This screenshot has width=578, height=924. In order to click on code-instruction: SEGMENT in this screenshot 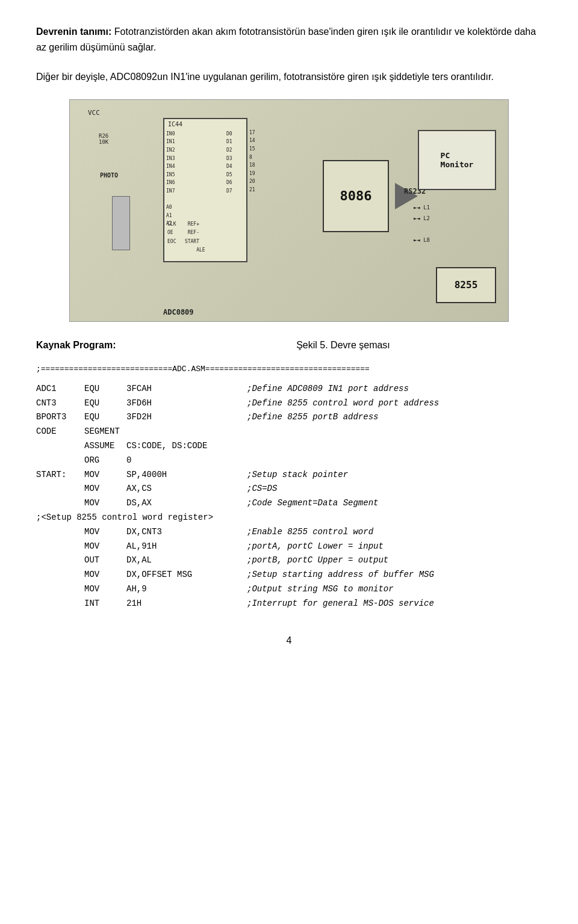, I will do `click(105, 432)`.